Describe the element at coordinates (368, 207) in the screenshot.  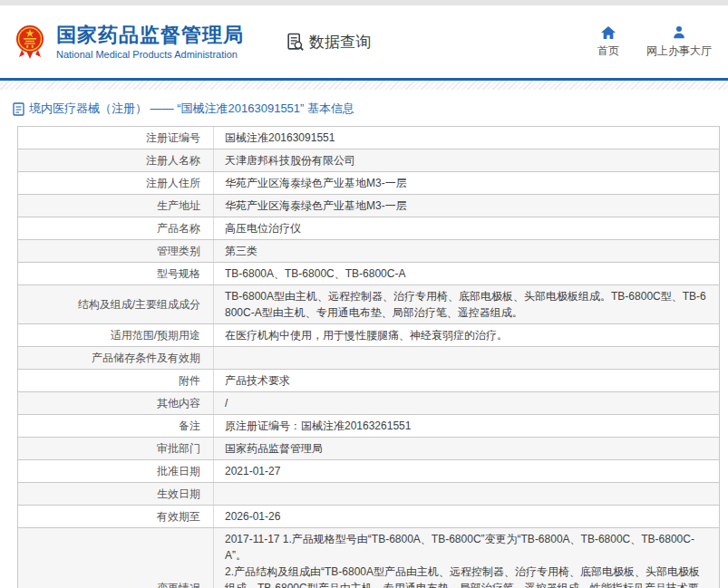
I see `table-row-production-address: 生产地址 华苑产业区海泰绿色产业基地M3-一层` at that location.